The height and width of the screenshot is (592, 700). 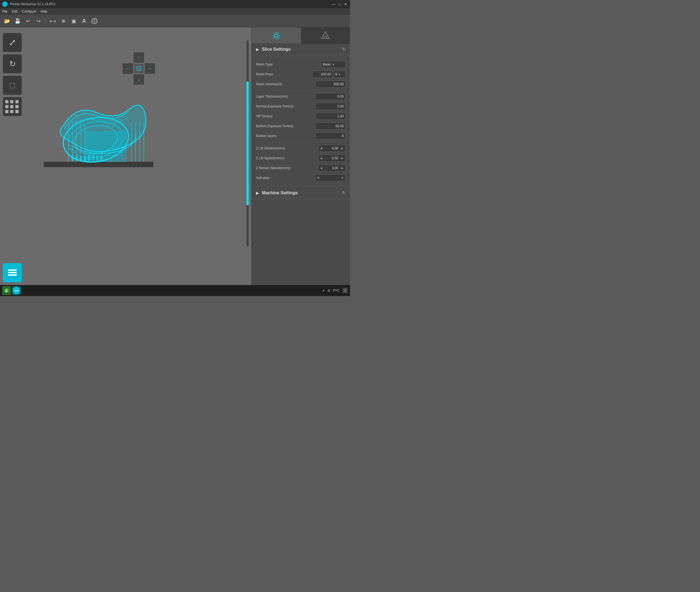 What do you see at coordinates (7, 291) in the screenshot?
I see `svg-text: µ` at bounding box center [7, 291].